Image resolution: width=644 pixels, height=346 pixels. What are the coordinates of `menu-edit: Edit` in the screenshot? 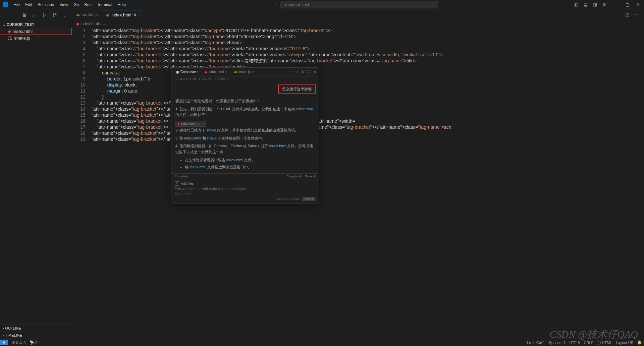 It's located at (29, 5).